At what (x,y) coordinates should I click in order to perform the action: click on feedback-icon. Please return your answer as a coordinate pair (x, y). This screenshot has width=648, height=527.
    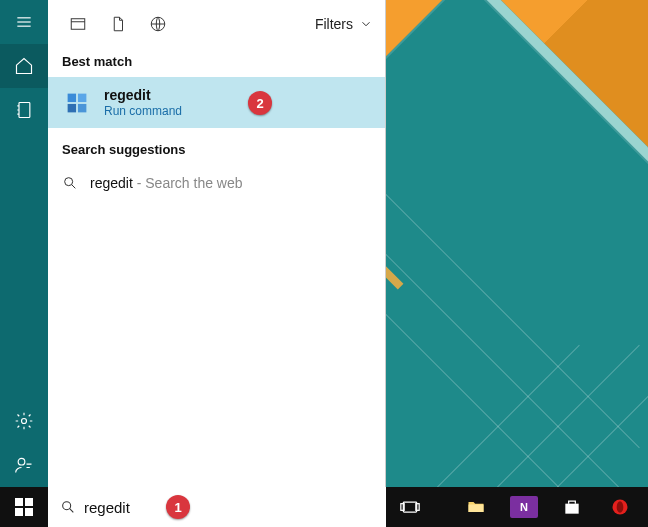
    Looking at the image, I should click on (24, 465).